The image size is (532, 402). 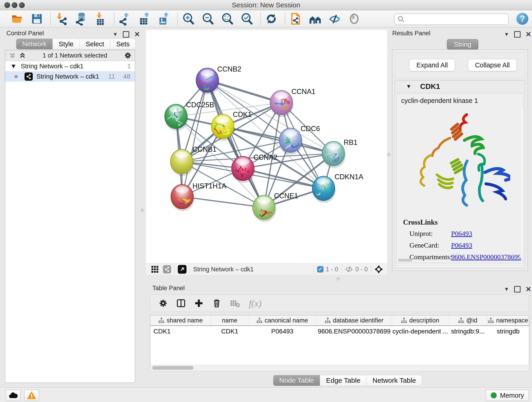 What do you see at coordinates (227, 19) in the screenshot?
I see `zoom-fit-icon` at bounding box center [227, 19].